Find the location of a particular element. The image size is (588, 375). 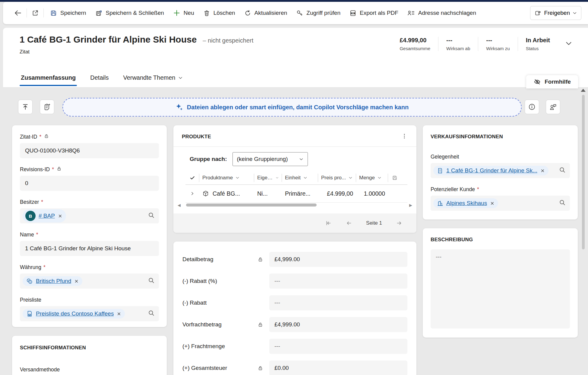

address-book-icon is located at coordinates (411, 13).